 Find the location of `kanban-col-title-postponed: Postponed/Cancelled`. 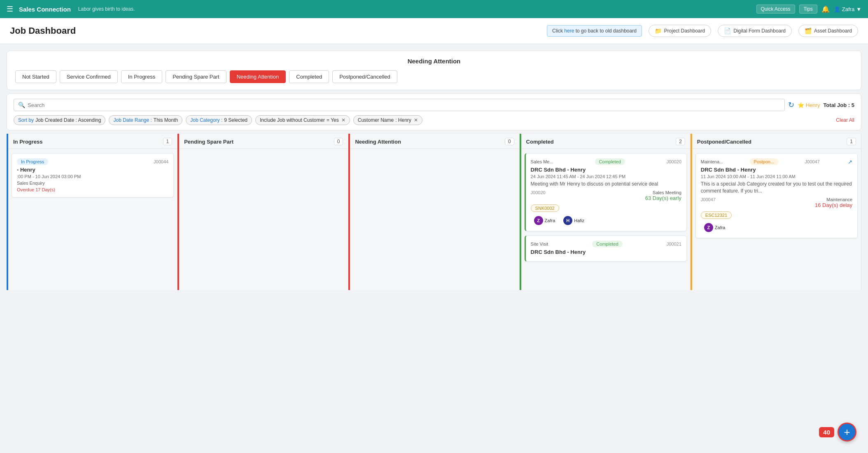

kanban-col-title-postponed: Postponed/Cancelled is located at coordinates (724, 142).